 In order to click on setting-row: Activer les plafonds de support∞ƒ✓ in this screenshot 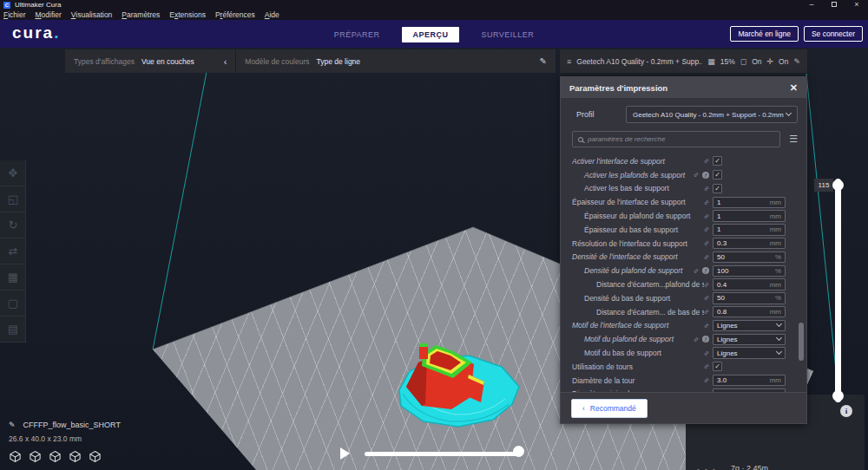, I will do `click(684, 175)`.